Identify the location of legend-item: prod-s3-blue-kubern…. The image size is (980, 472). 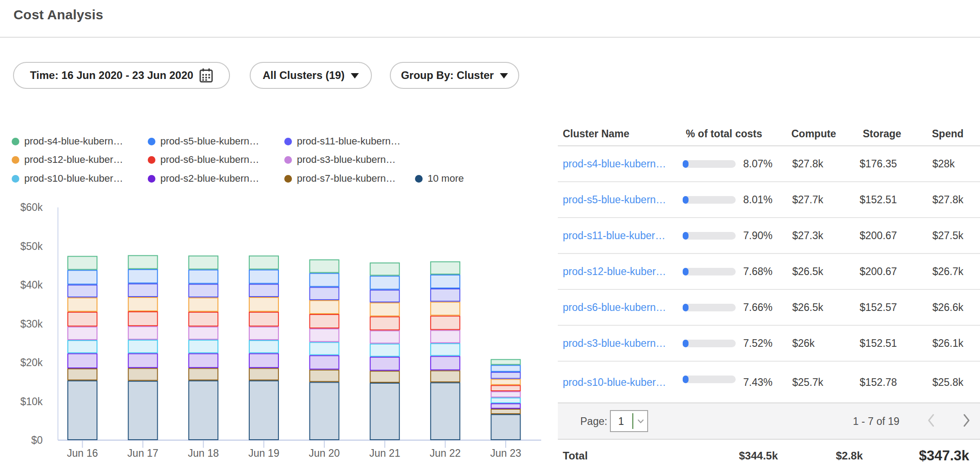
(340, 160).